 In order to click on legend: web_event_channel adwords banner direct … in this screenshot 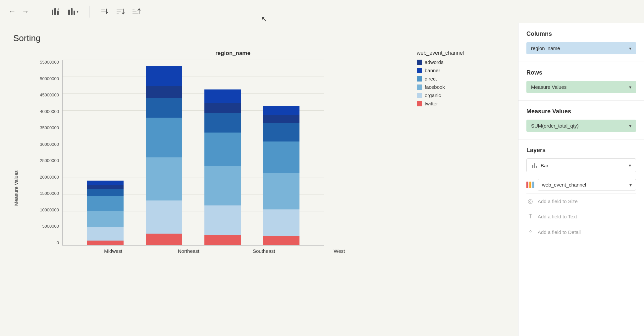, I will do `click(440, 80)`.